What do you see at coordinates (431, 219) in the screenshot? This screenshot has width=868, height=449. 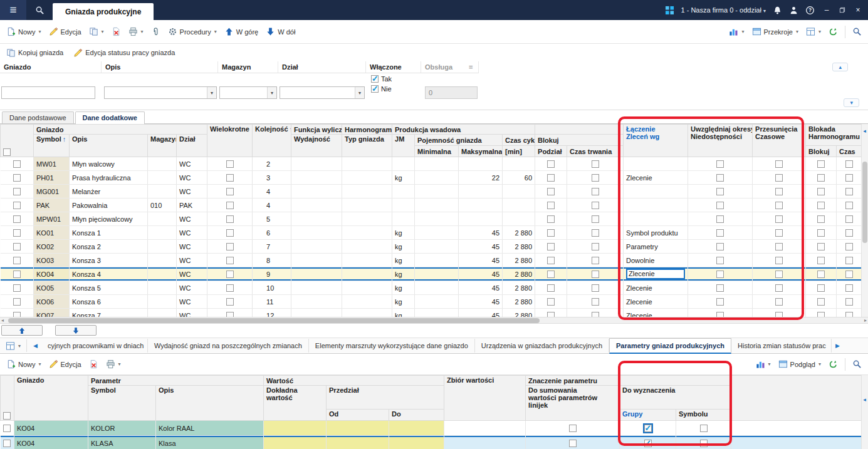 I see `main-grid-row: MPW01Młyn pięciowalcowyWC5` at bounding box center [431, 219].